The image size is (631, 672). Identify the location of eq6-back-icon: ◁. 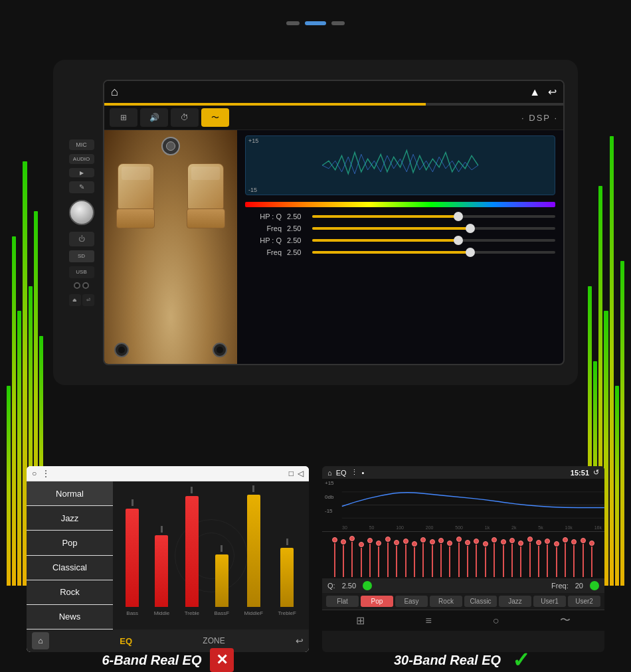
(300, 473).